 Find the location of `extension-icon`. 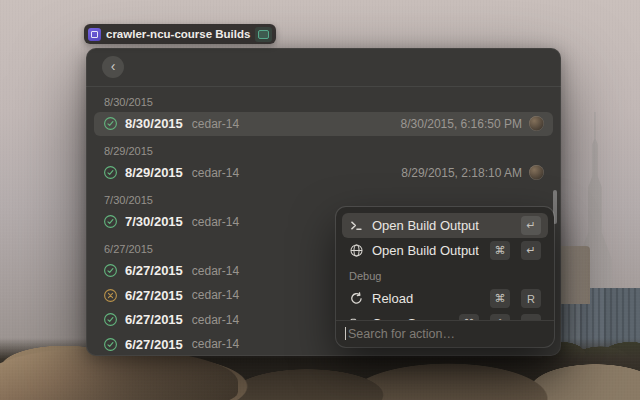

extension-icon is located at coordinates (94, 34).